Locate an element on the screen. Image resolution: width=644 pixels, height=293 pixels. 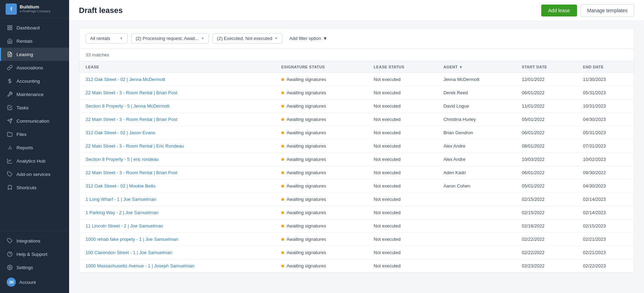
lease-link: Section 8 Property - 5 | Jenna McDermott is located at coordinates (128, 106).